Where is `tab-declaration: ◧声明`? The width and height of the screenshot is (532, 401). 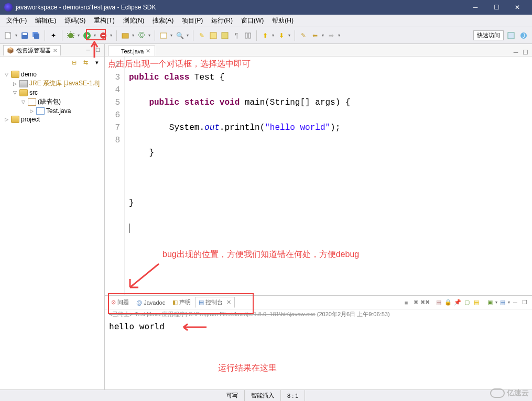
tab-declaration: ◧声明 is located at coordinates (181, 303).